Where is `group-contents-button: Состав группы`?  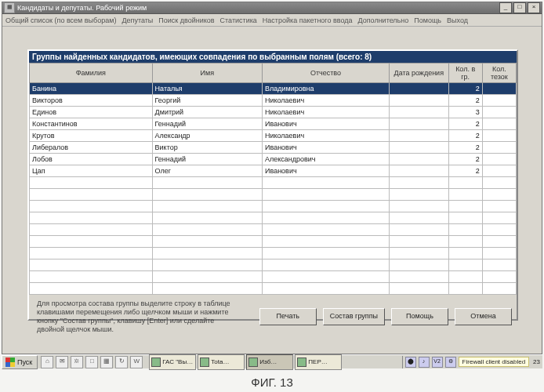
group-contents-button: Состав группы is located at coordinates (354, 317).